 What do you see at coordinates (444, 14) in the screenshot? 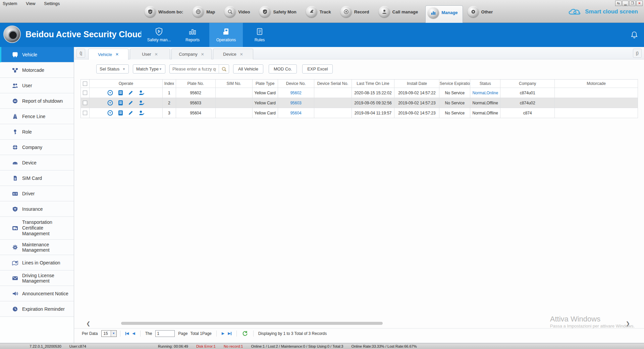
I see `toolbar-item-manage: Manage` at bounding box center [444, 14].